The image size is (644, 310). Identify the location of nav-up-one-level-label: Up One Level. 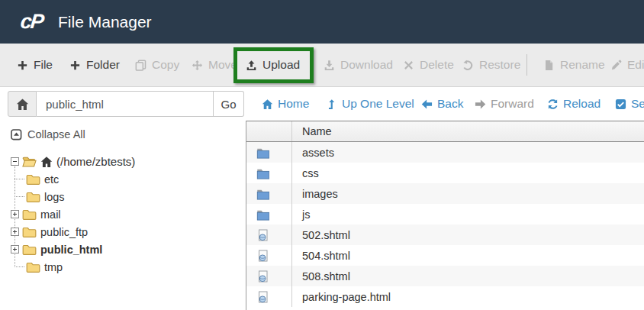
(378, 104).